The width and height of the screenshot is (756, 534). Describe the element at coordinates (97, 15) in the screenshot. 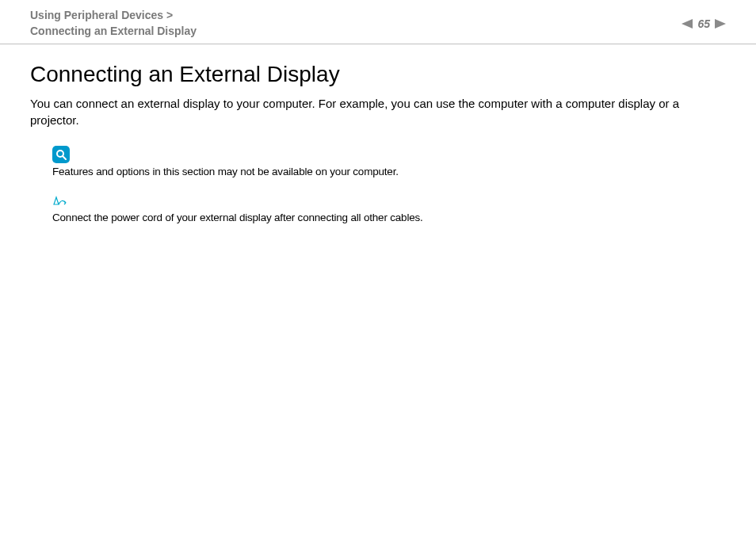

I see `breadcrumb-parent: Using Peripheral Devices` at that location.